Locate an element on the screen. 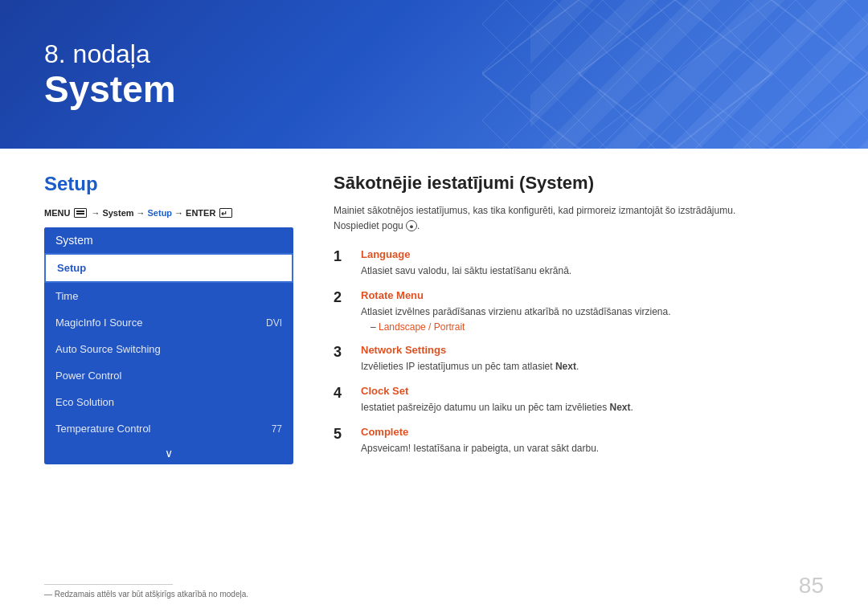 The height and width of the screenshot is (613, 868). button-icon: ● is located at coordinates (411, 226).